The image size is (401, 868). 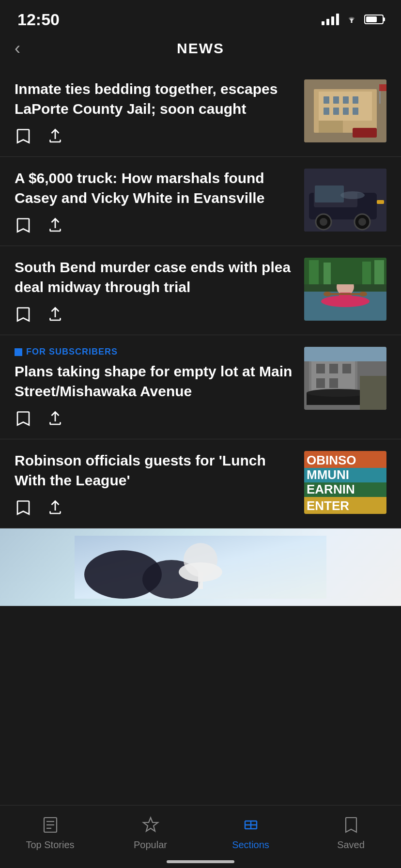 I want to click on header: ‹ NEWS, so click(x=200, y=51).